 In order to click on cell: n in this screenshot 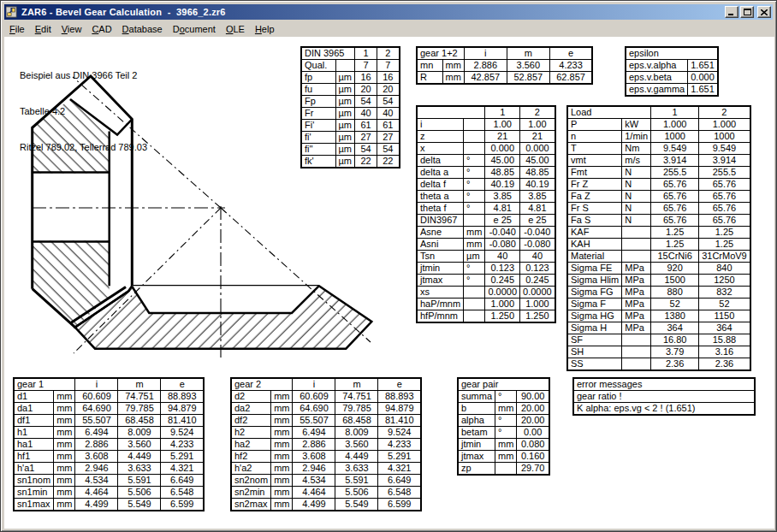, I will do `click(595, 137)`.